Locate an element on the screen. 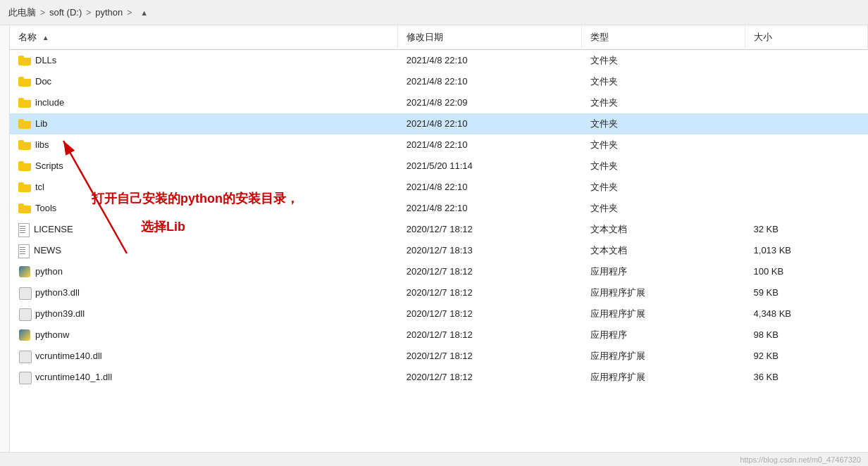 This screenshot has width=868, height=466. status-bar: https://blog.csdn.net/m0_47467320 is located at coordinates (434, 459).